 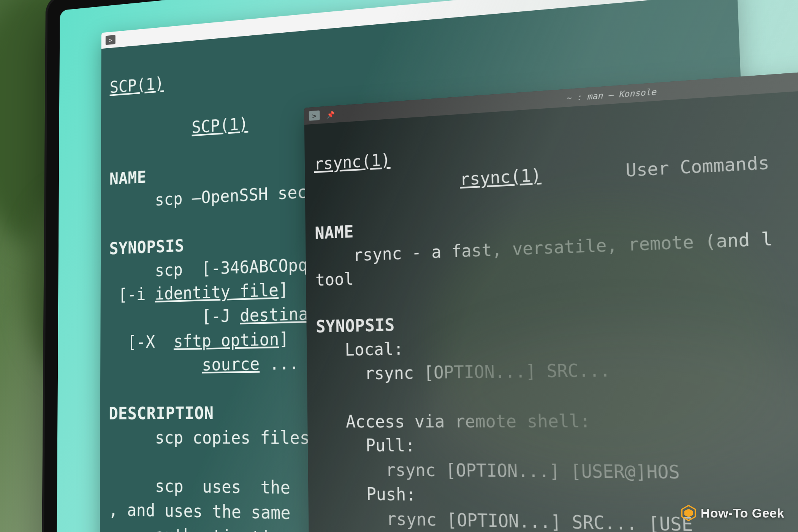 What do you see at coordinates (137, 85) in the screenshot?
I see `man-header-left: SCP(1)` at bounding box center [137, 85].